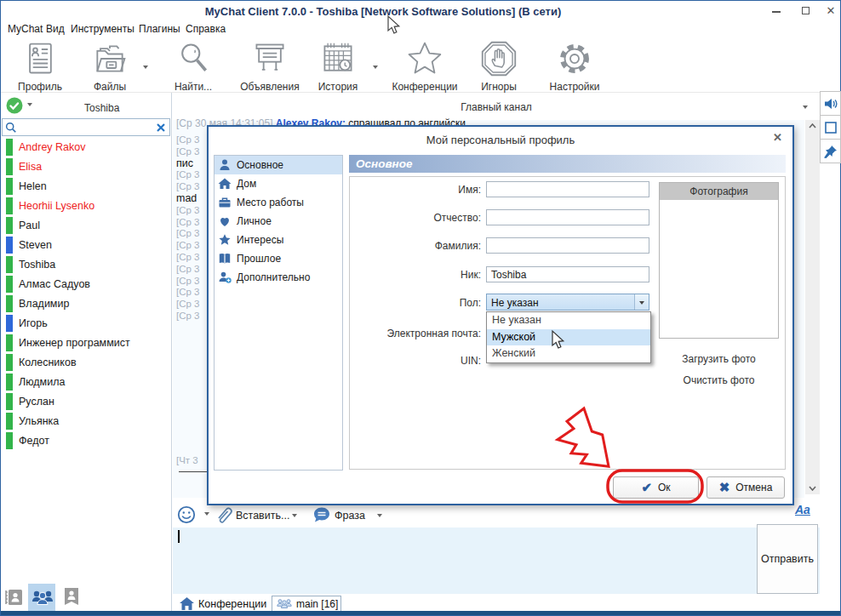 This screenshot has height=616, width=841. Describe the element at coordinates (26, 29) in the screenshot. I see `menu-mychat: MyChat` at that location.